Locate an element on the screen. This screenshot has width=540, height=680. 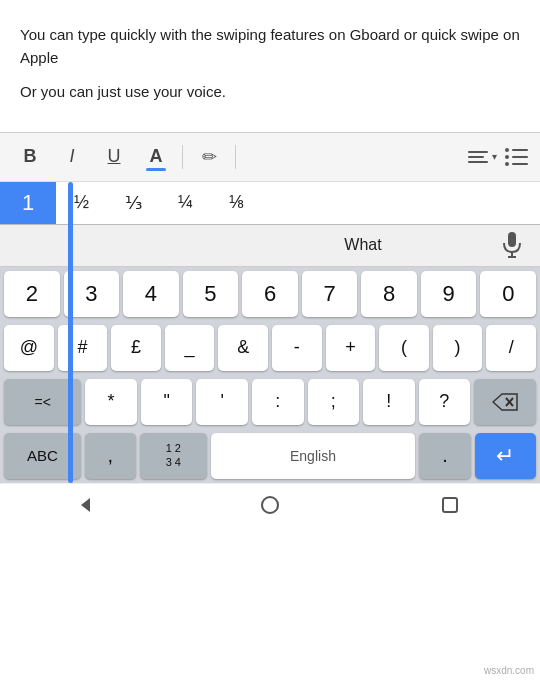
fraction-eighth-key: ⅛ is located at coordinates (236, 202).